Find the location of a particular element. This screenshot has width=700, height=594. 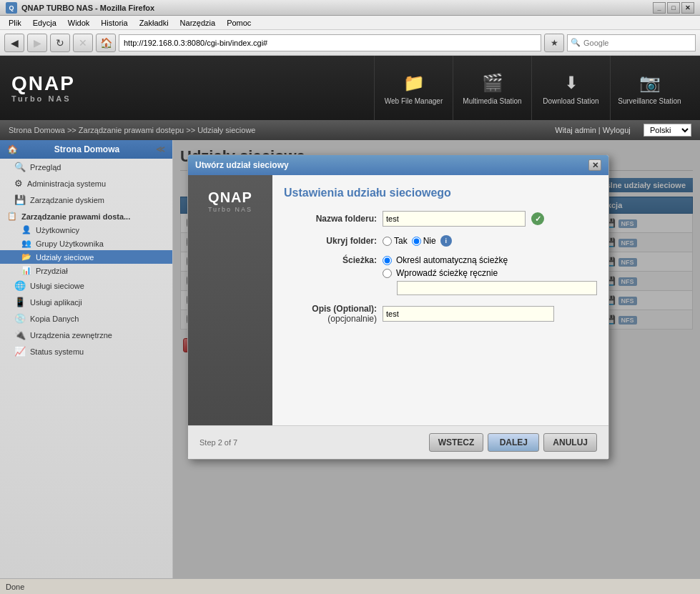

info-icon: i is located at coordinates (446, 241).